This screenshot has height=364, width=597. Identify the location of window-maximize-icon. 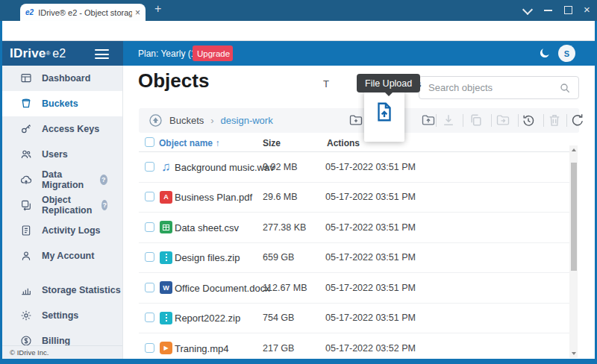
(569, 10).